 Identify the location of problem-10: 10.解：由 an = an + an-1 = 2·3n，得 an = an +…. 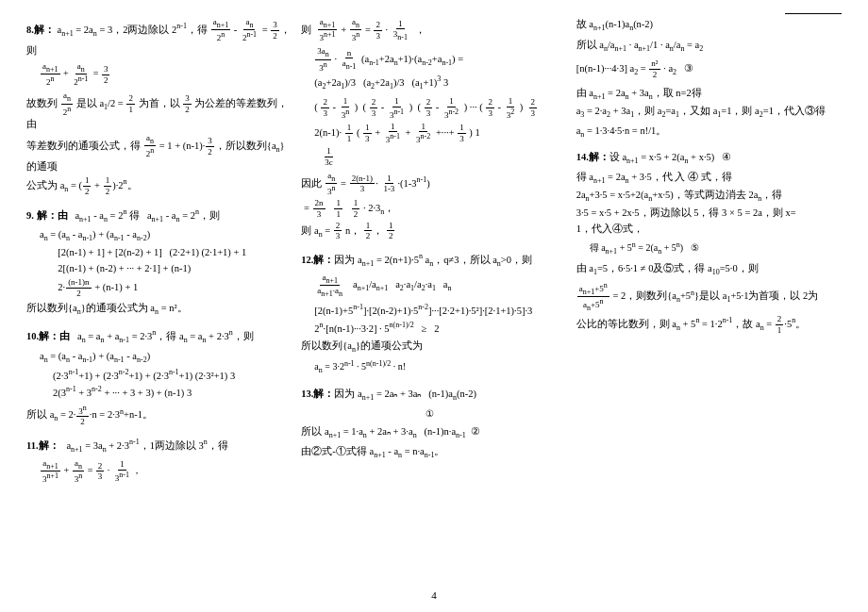
(159, 377).